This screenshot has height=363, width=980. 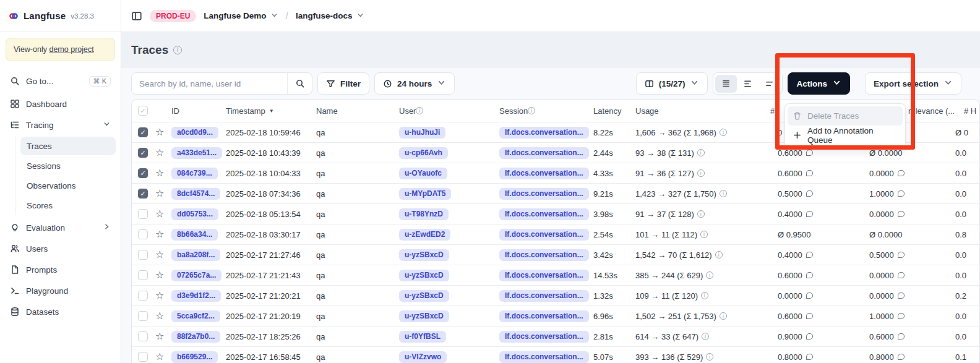 What do you see at coordinates (556, 235) in the screenshot?
I see `table-row: ☆8b66a34...2025-02-18 03:30:17qau-zEwdED…` at bounding box center [556, 235].